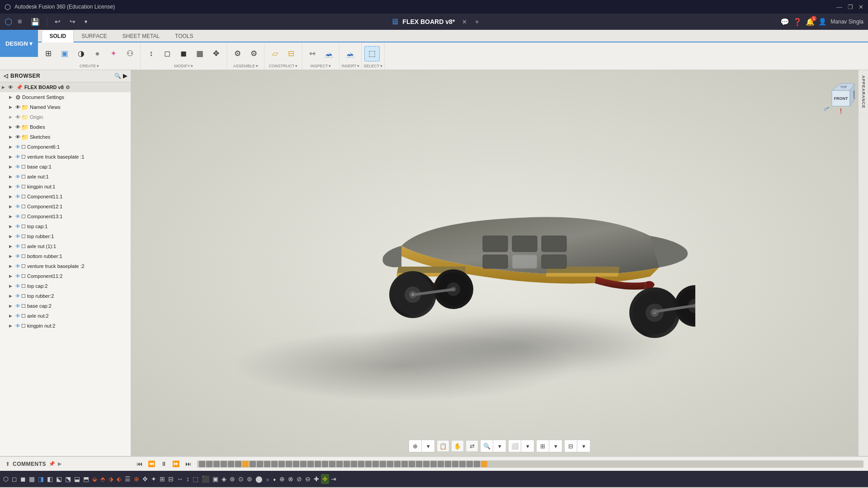 The height and width of the screenshot is (488, 868). I want to click on new-body-button: ⊞, so click(48, 54).